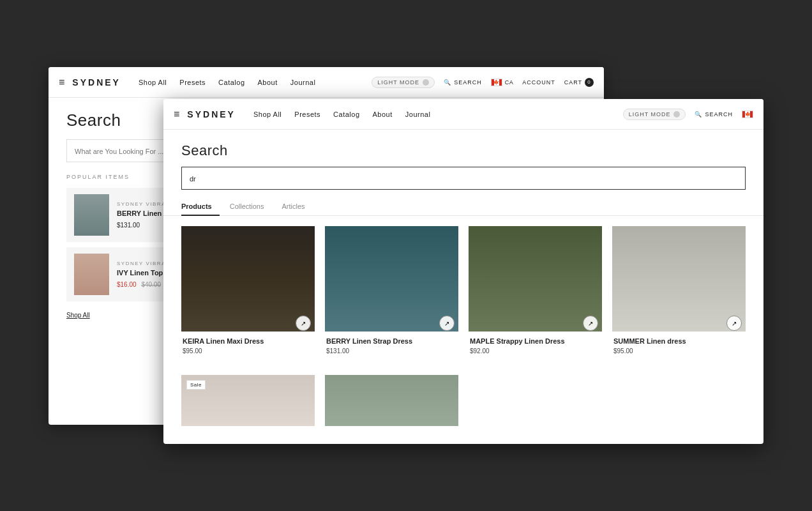  What do you see at coordinates (92, 275) in the screenshot?
I see `popular-item-2-image` at bounding box center [92, 275].